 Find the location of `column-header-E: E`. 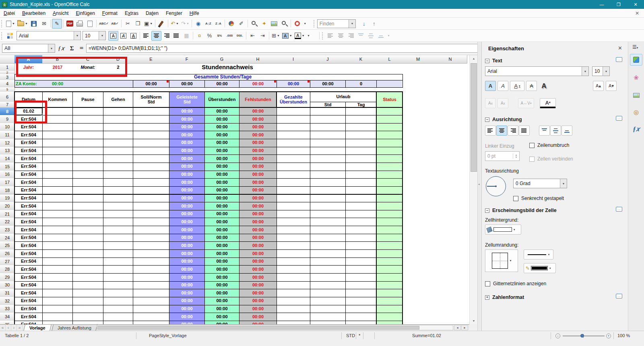

column-header-E: E is located at coordinates (151, 60).